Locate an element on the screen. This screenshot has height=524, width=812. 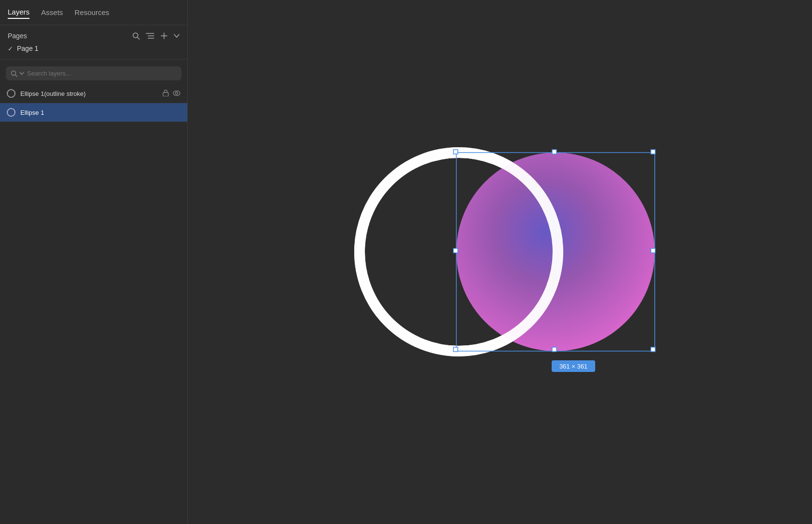
tab-resources: Resources is located at coordinates (92, 13).